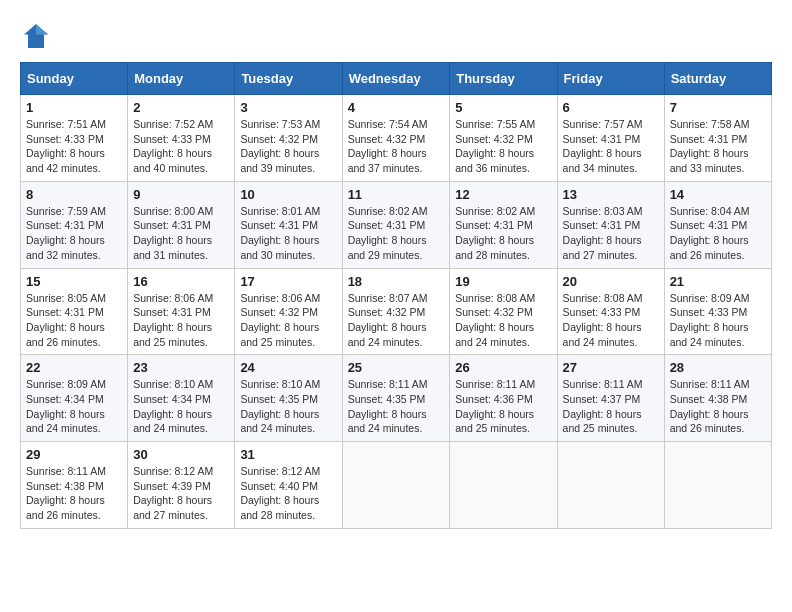 This screenshot has width=792, height=612. What do you see at coordinates (718, 282) in the screenshot?
I see `day-number: 21` at bounding box center [718, 282].